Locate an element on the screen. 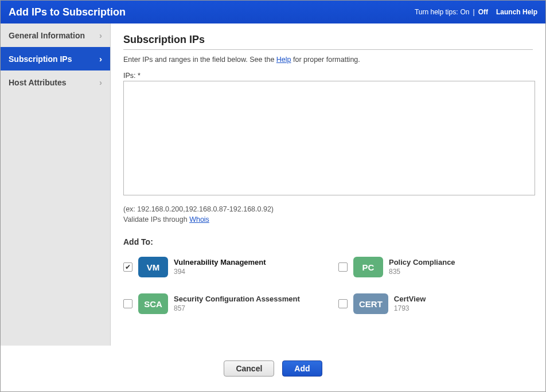  sidebar-item-label: Subscription IPs is located at coordinates (40, 59).